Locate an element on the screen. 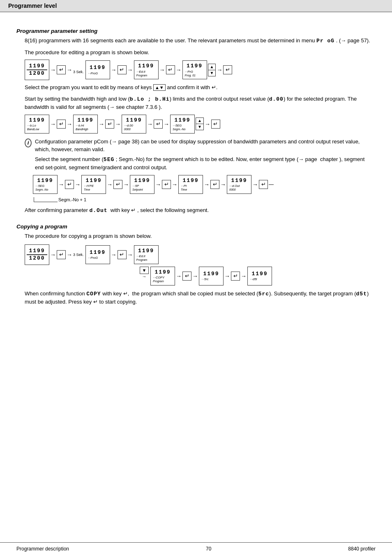  updown-group-2: ▲ ▼ is located at coordinates (200, 124).